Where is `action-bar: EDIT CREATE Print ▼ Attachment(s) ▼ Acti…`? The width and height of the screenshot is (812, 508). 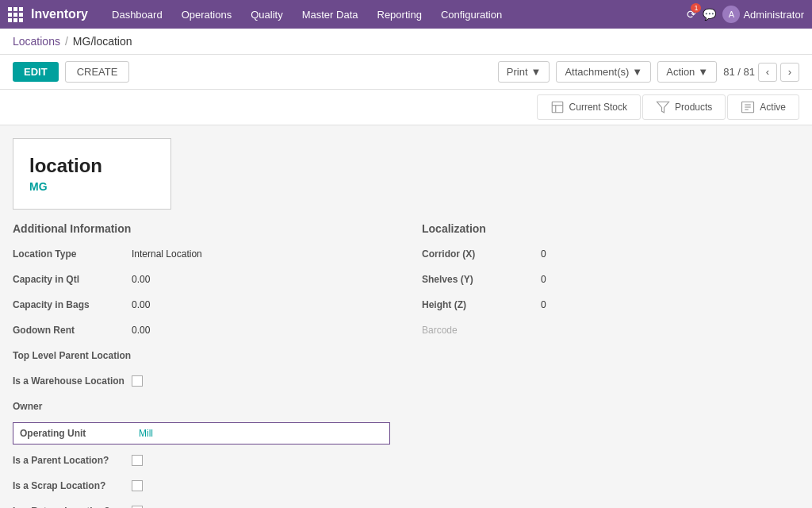
action-bar: EDIT CREATE Print ▼ Attachment(s) ▼ Acti… is located at coordinates (406, 72).